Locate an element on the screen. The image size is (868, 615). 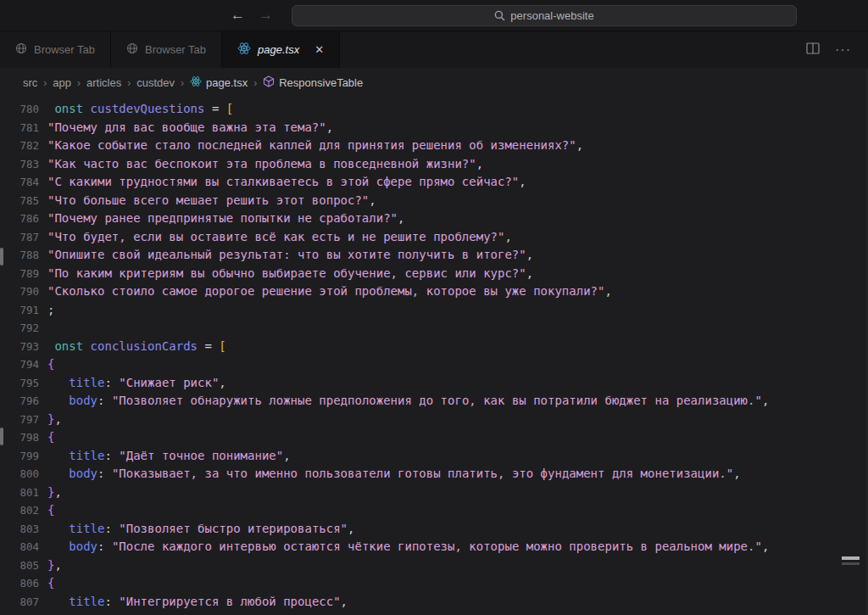
tab-page-tsx: page.tsx ✕ is located at coordinates (281, 49).